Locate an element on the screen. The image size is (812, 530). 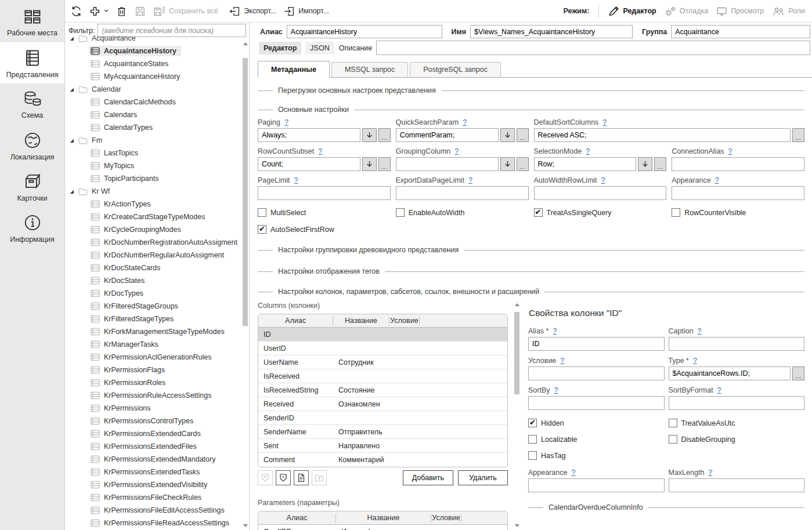
sidebar-item-schema: Схема is located at coordinates (33, 104).